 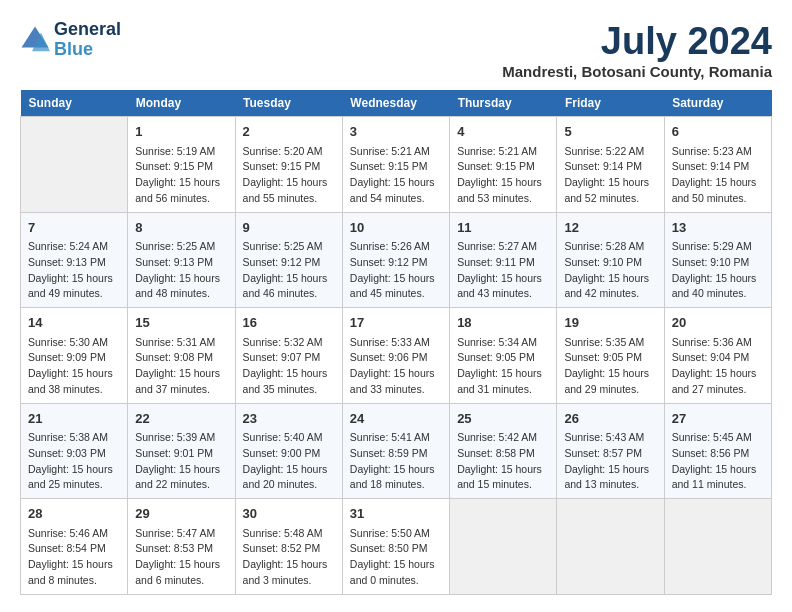 I want to click on calendar-cell: 30 Sunrise: 5:48 AM Sunset: 8:52 PM Dayl…, so click(x=288, y=547).